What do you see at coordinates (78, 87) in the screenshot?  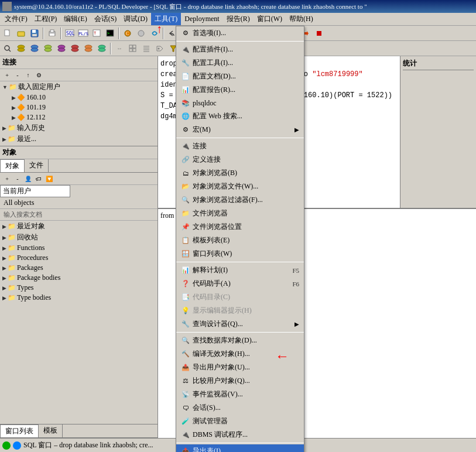 I see `conn-tree-item-0: ▼ 📁 载入固定用户` at bounding box center [78, 87].